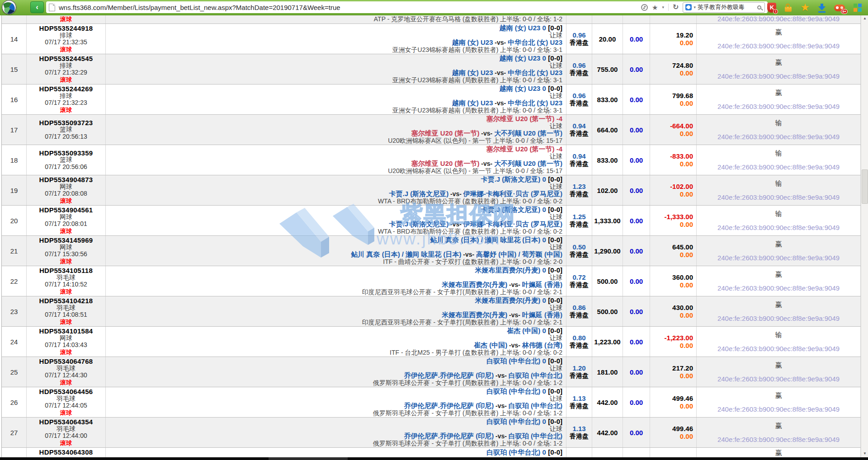 The image size is (868, 460). Describe the element at coordinates (473, 42) in the screenshot. I see `home-team: 越南 (女) U23` at that location.